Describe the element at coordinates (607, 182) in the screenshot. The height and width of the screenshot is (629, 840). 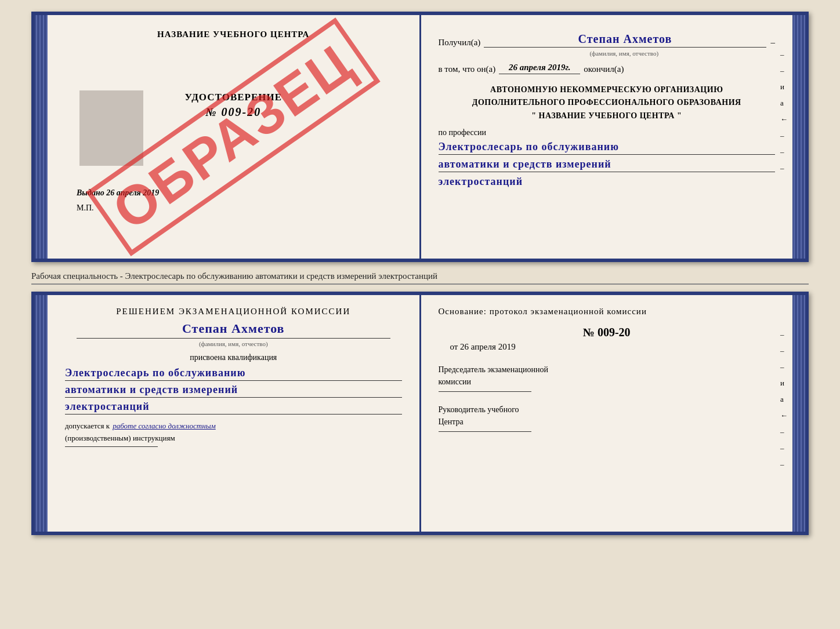
I see `profession-line3-top: электростанций` at that location.